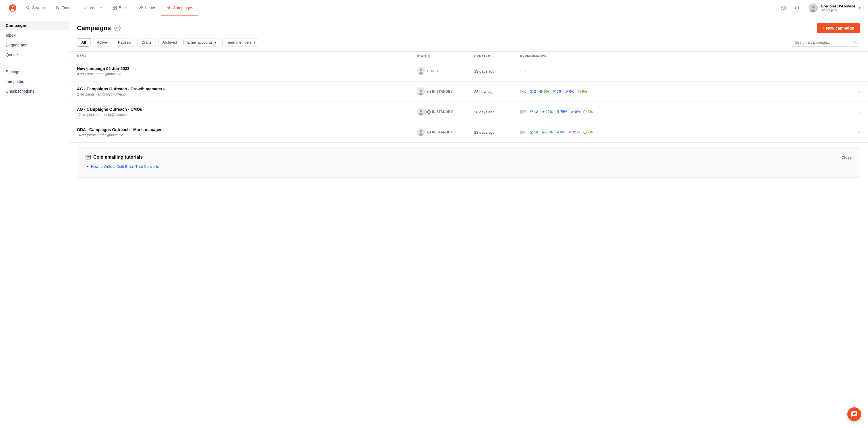 This screenshot has height=428, width=868. What do you see at coordinates (180, 8) in the screenshot?
I see `nav-campaigns: Campaigns` at bounding box center [180, 8].